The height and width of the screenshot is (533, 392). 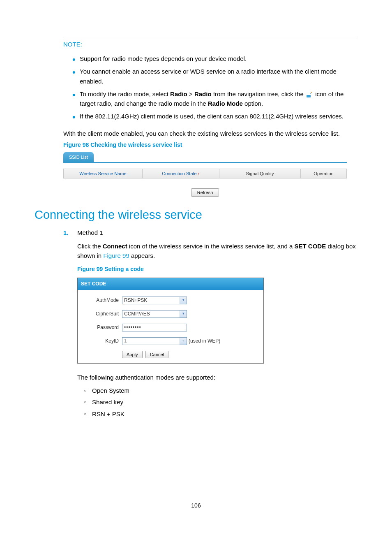 I want to click on edit-icon, so click(x=309, y=95).